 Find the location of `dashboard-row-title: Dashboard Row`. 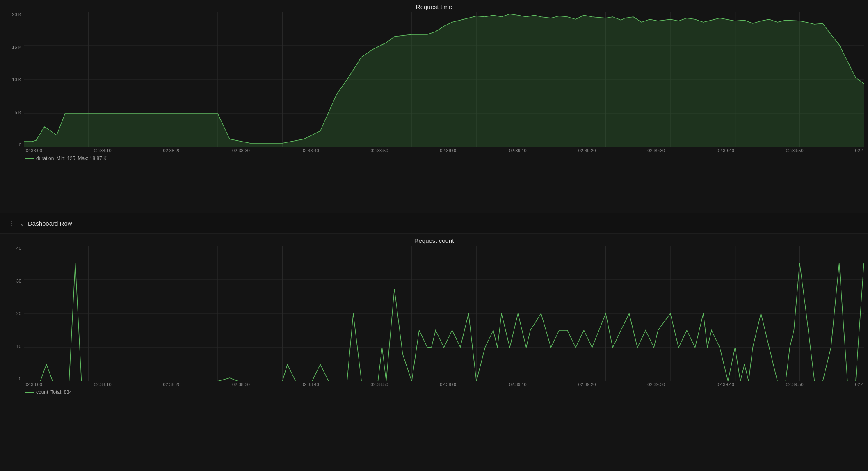

dashboard-row-title: Dashboard Row is located at coordinates (50, 223).